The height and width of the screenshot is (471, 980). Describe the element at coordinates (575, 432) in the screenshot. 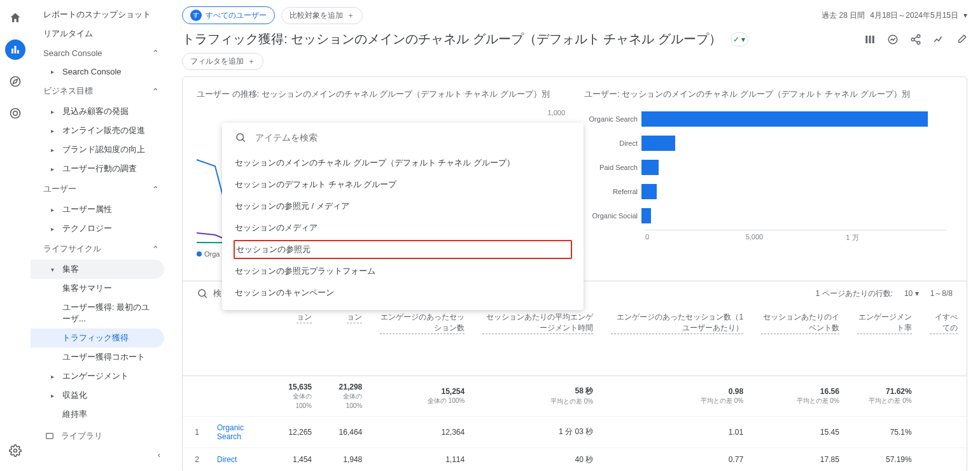

I see `table-row: 1Organic Search12,26516,46412,3641 分 03 …` at that location.